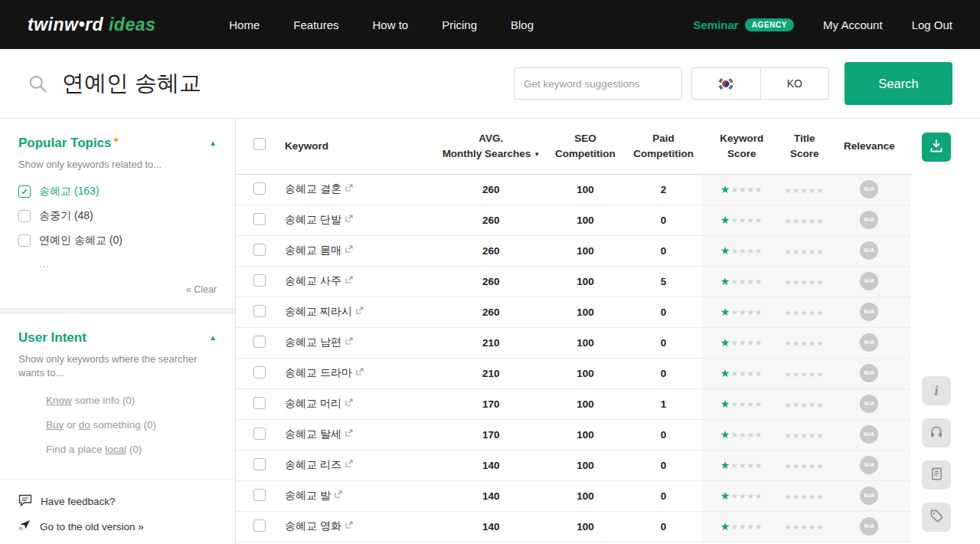 This screenshot has height=544, width=980. What do you see at coordinates (522, 25) in the screenshot?
I see `nav-item-blog: Blog` at bounding box center [522, 25].